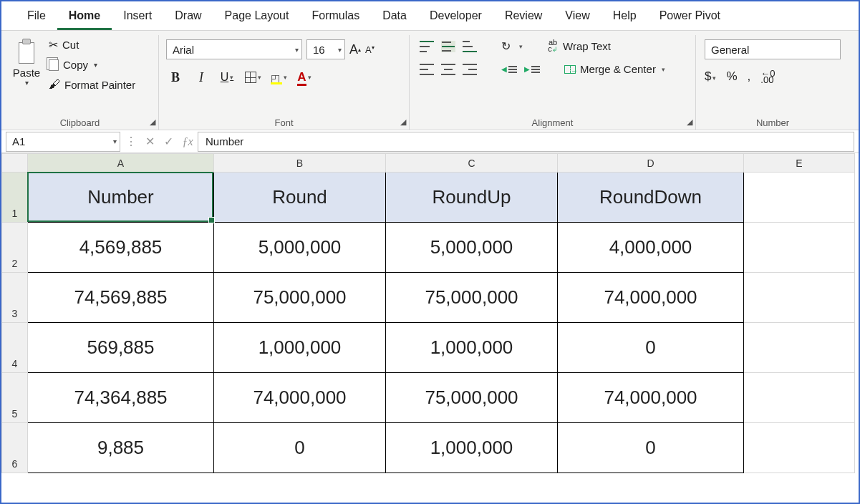  Describe the element at coordinates (37, 16) in the screenshot. I see `tab-file: File` at that location.